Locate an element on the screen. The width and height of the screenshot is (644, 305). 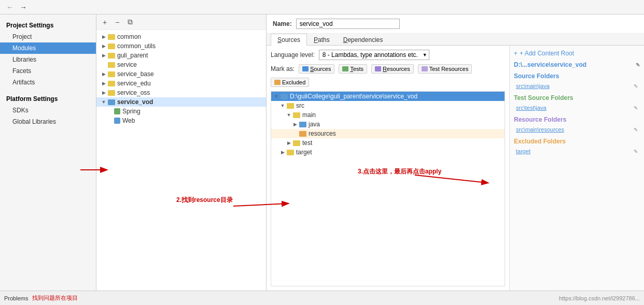
sidebar-item-modules: Modules is located at coordinates (48, 48).